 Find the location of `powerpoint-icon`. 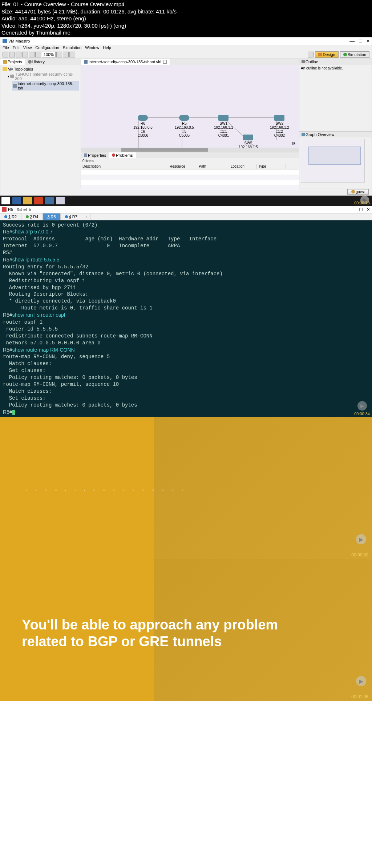

powerpoint-icon is located at coordinates (39, 201).